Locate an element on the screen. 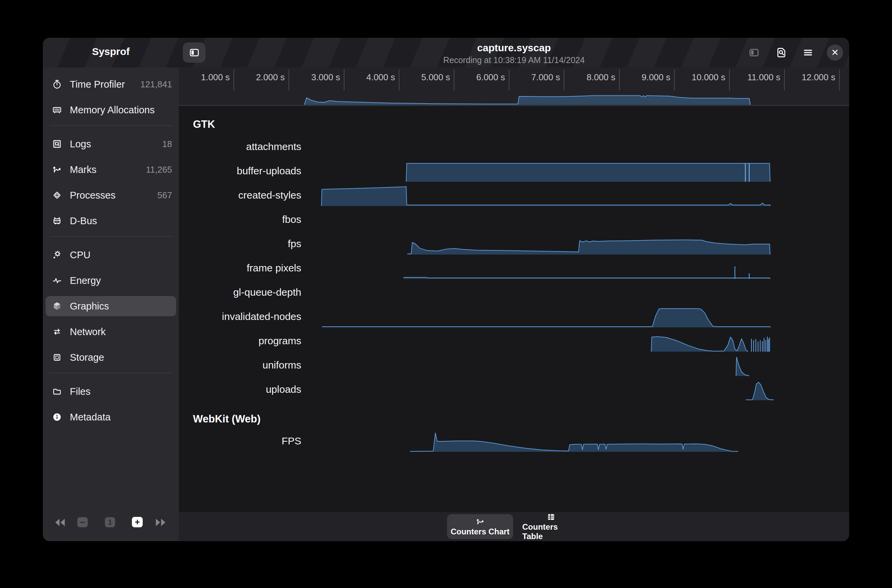 The height and width of the screenshot is (588, 892). processes-icon is located at coordinates (57, 195).